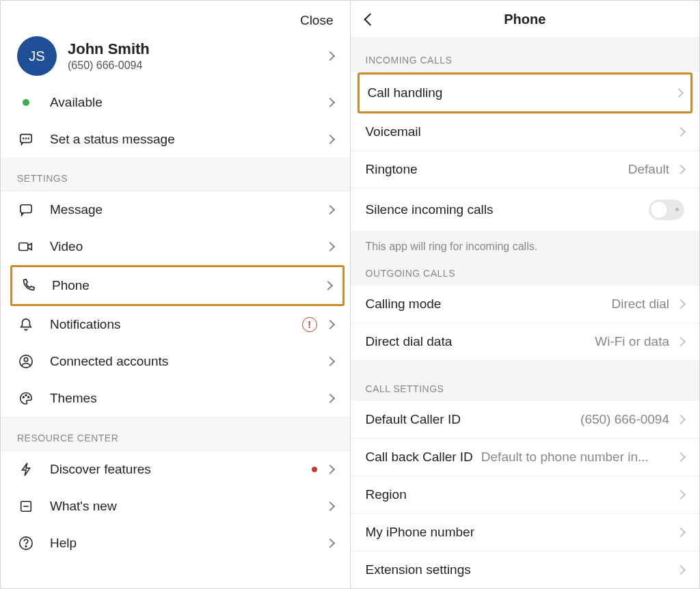  What do you see at coordinates (26, 506) in the screenshot?
I see `note-icon` at bounding box center [26, 506].